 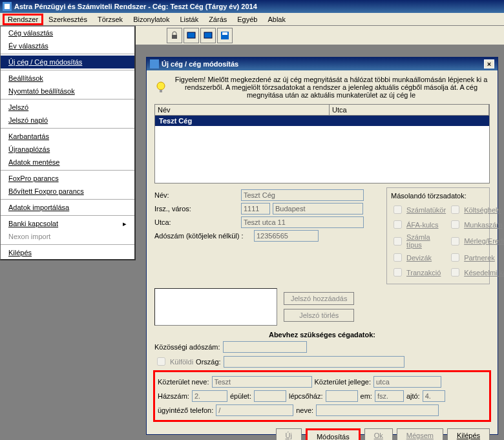 What do you see at coordinates (434, 396) in the screenshot?
I see `input-ajto` at bounding box center [434, 396].